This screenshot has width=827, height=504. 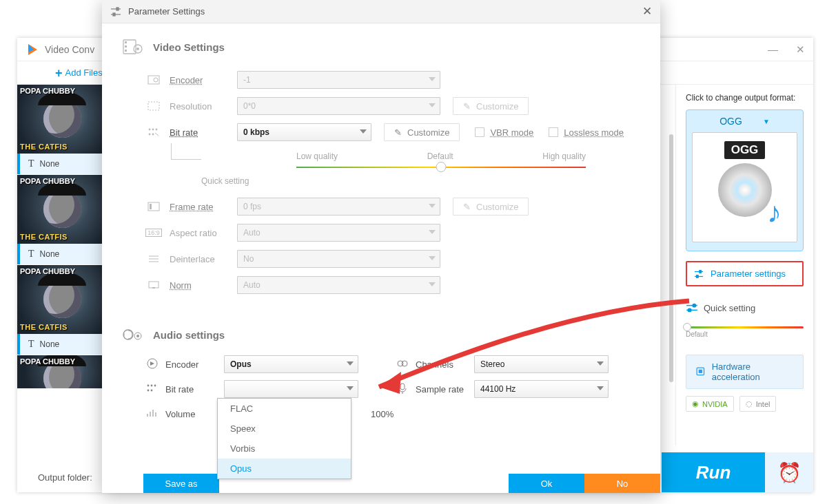 What do you see at coordinates (62, 119) in the screenshot?
I see `video-thumbnail: POPA CHUBBY THE CATFIS` at bounding box center [62, 119].